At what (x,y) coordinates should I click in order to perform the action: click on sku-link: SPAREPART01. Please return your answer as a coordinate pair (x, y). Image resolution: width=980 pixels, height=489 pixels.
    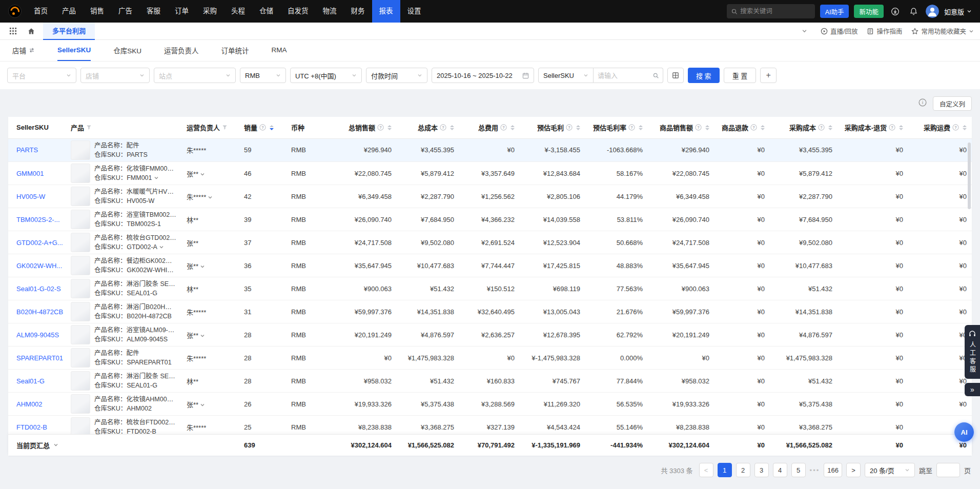
    Looking at the image, I should click on (40, 358).